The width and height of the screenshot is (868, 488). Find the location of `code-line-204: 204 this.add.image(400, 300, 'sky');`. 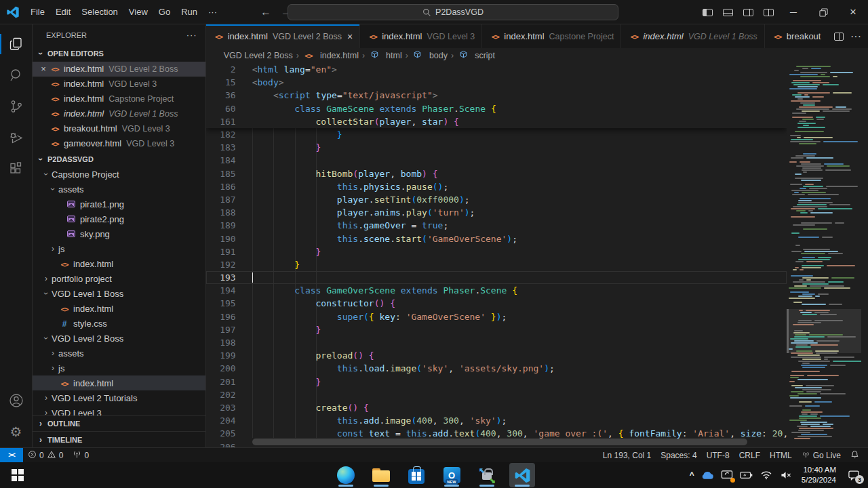

code-line-204: 204 this.add.image(400, 300, 'sky'); is located at coordinates (496, 420).